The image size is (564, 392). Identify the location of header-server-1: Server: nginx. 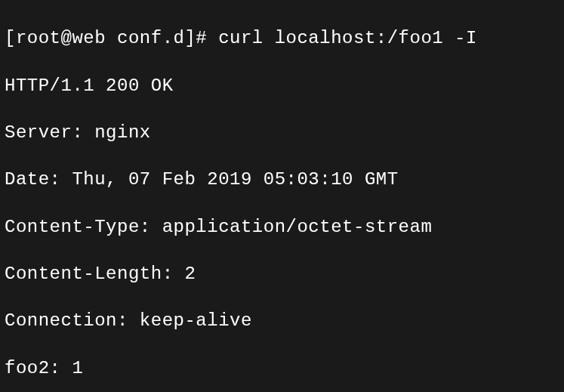
(282, 133).